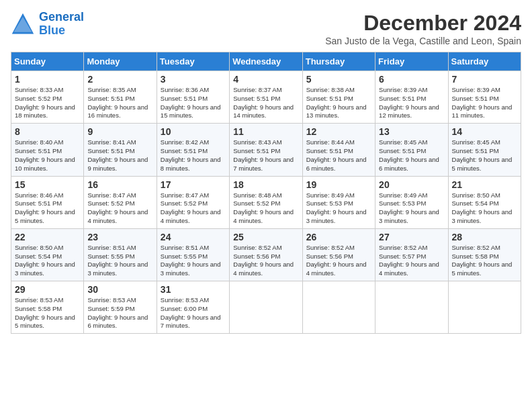  Describe the element at coordinates (266, 185) in the screenshot. I see `day-number: 18` at that location.